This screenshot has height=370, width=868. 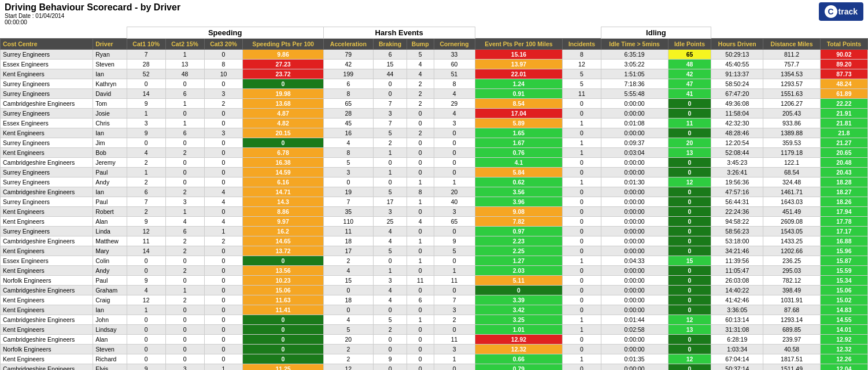 I want to click on cell-event-pts: 1.01, so click(x=519, y=330).